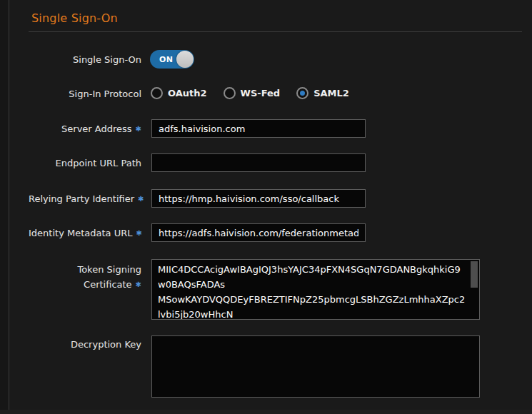 The image size is (532, 414). Describe the element at coordinates (323, 93) in the screenshot. I see `radio-option-saml2: SAML2` at that location.